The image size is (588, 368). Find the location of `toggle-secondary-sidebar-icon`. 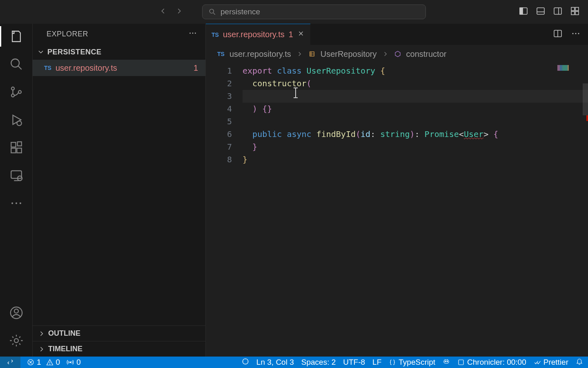

toggle-secondary-sidebar-icon is located at coordinates (558, 12).